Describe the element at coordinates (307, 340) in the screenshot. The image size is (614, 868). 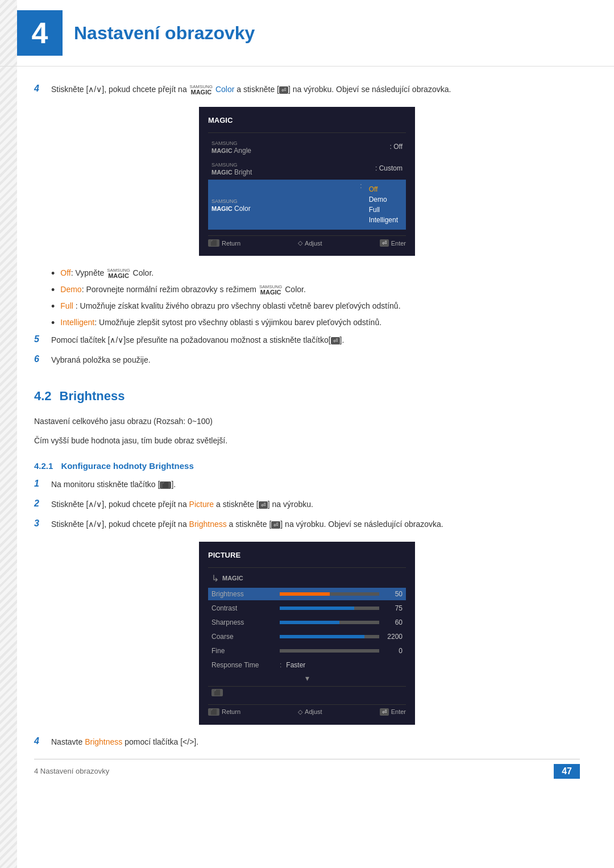
I see `step-5-item: 5 Pomocí tlačítek [∧/∨]se přesuňte na po…` at that location.